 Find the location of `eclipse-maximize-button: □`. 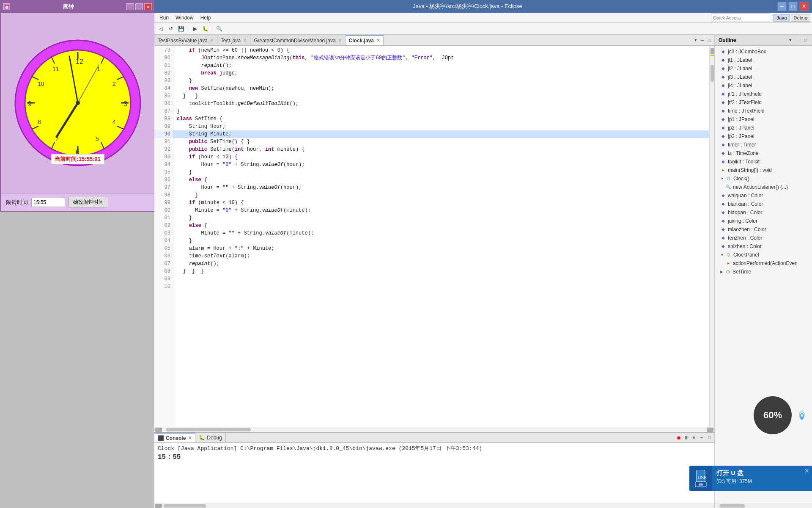

eclipse-maximize-button: □ is located at coordinates (793, 6).